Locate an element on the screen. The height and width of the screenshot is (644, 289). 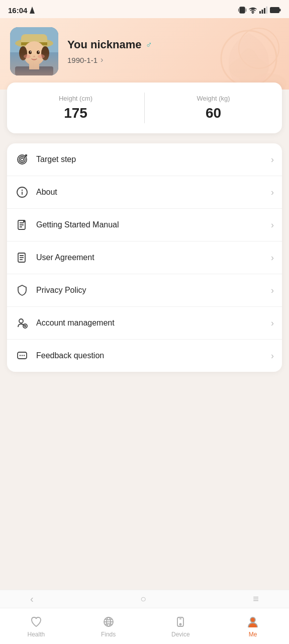
nav-item-device: Device is located at coordinates (181, 626).